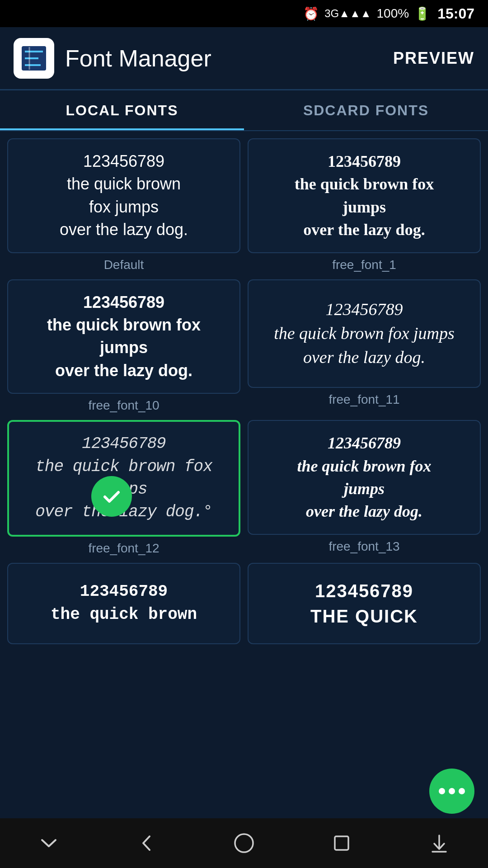  I want to click on preview-button: PREVIEW, so click(434, 58).